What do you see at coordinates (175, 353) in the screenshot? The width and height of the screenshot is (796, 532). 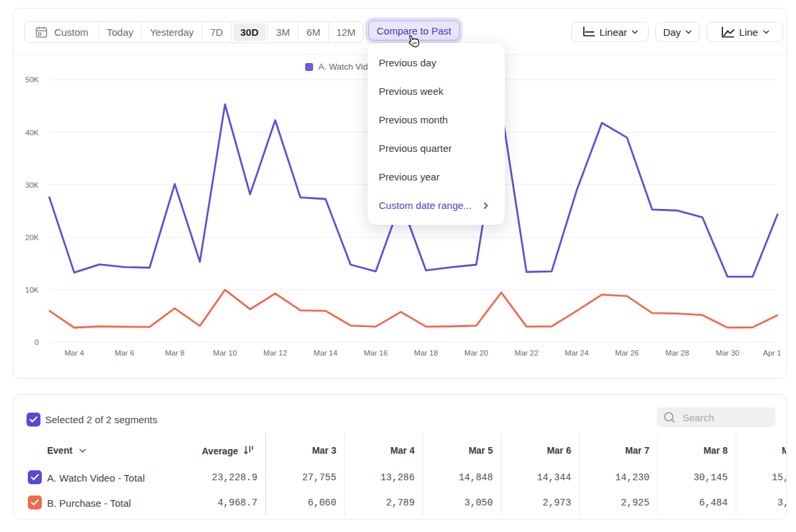 I see `svg-text: Mar 8` at bounding box center [175, 353].